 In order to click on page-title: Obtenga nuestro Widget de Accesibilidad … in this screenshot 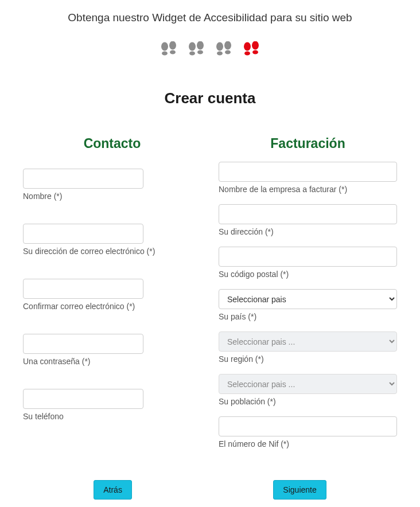, I will do `click(210, 18)`.